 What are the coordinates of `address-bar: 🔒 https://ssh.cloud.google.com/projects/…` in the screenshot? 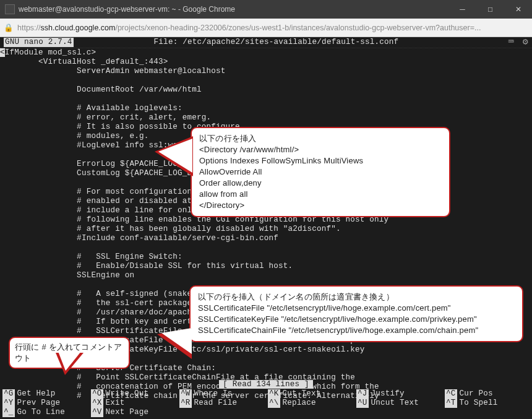 It's located at (266, 28).